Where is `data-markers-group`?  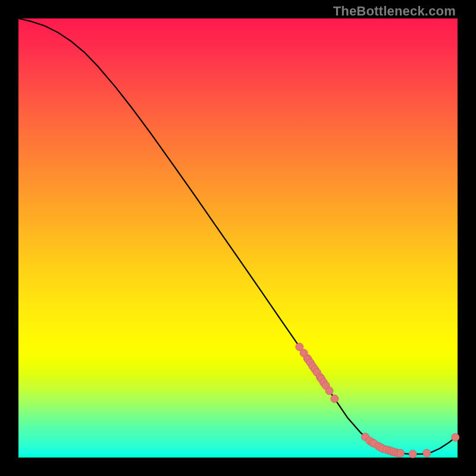
data-markers-group is located at coordinates (377, 401).